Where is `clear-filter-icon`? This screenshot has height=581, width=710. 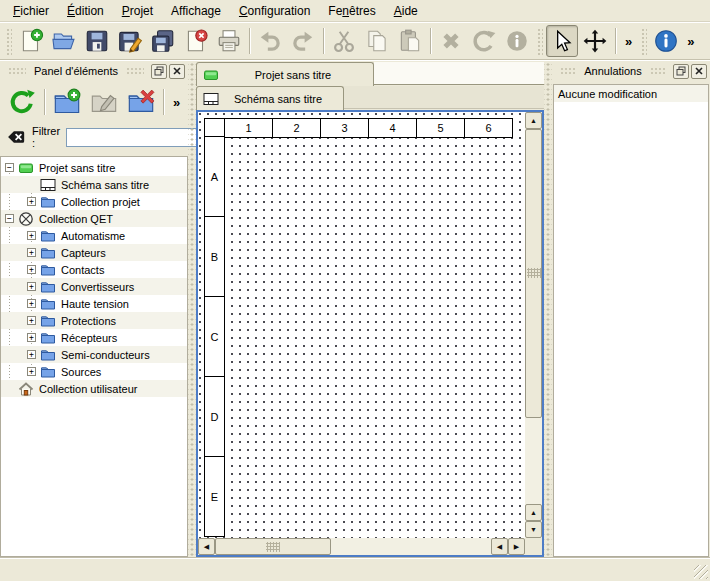
clear-filter-icon is located at coordinates (16, 137).